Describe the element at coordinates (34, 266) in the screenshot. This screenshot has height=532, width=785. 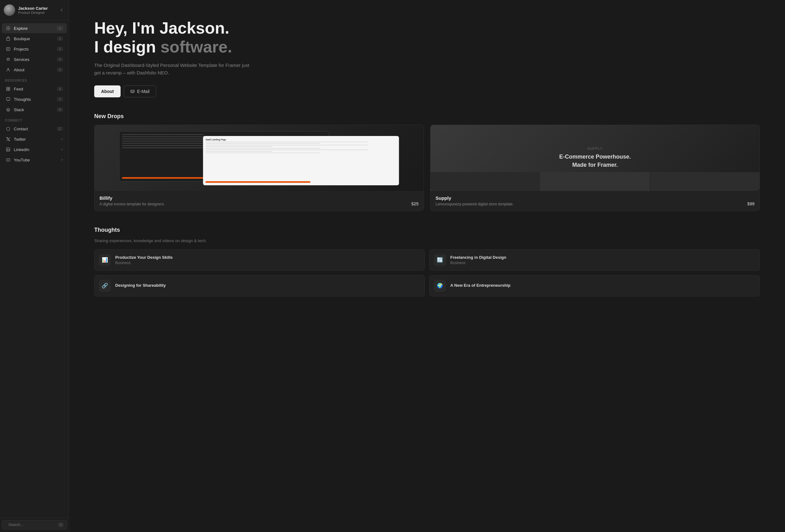
I see `sidebar: Jackson Carter Product Designer Explore` at that location.